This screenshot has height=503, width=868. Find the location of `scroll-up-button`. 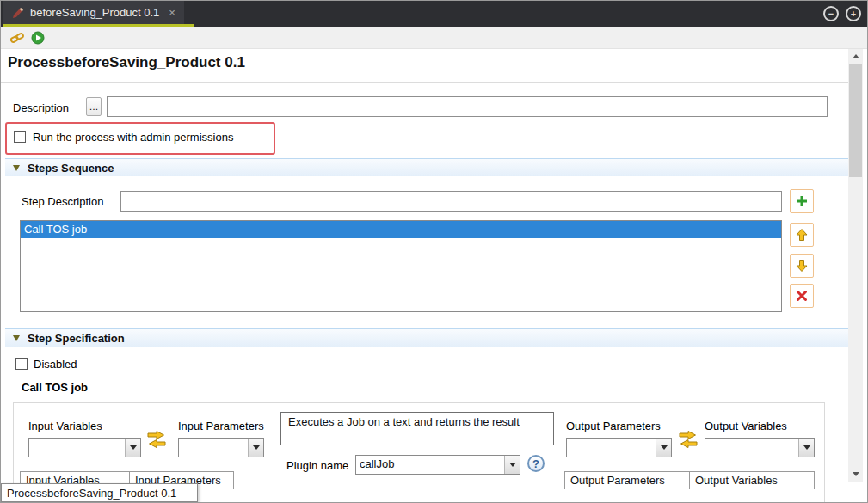

scroll-up-button is located at coordinates (855, 57).